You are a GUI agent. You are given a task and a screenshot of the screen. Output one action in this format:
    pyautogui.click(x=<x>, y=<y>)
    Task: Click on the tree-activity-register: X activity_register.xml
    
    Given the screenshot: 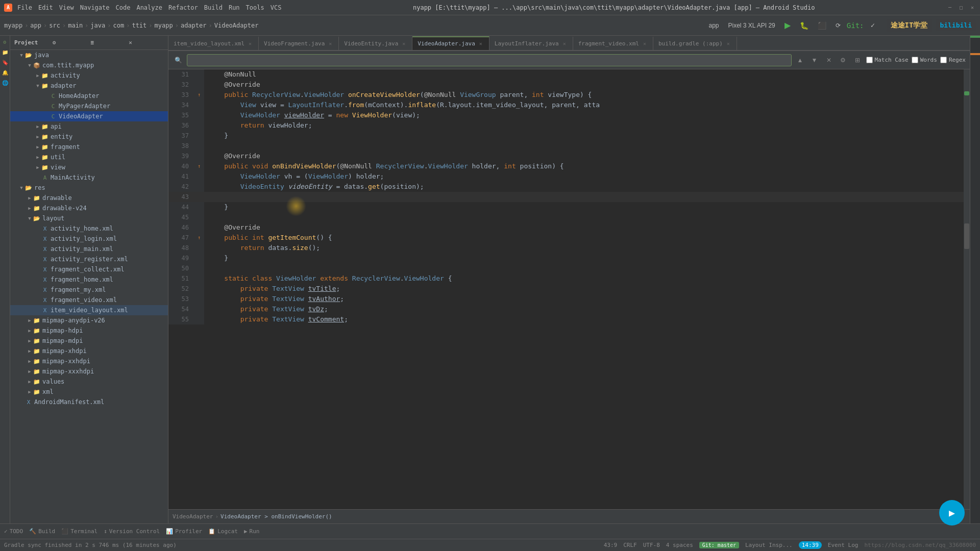 What is the action you would take?
    pyautogui.click(x=89, y=259)
    